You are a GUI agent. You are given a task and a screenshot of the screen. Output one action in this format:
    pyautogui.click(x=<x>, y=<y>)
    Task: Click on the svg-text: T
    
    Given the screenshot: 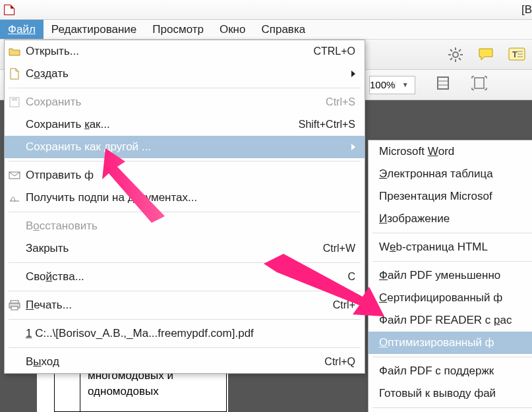 What is the action you would take?
    pyautogui.click(x=515, y=54)
    